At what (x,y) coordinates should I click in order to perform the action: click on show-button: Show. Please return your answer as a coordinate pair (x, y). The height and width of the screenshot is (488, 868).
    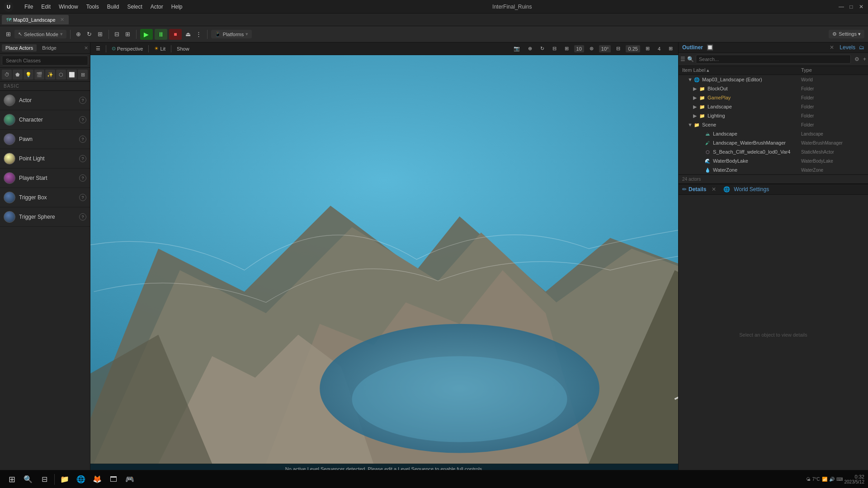
    Looking at the image, I should click on (183, 49).